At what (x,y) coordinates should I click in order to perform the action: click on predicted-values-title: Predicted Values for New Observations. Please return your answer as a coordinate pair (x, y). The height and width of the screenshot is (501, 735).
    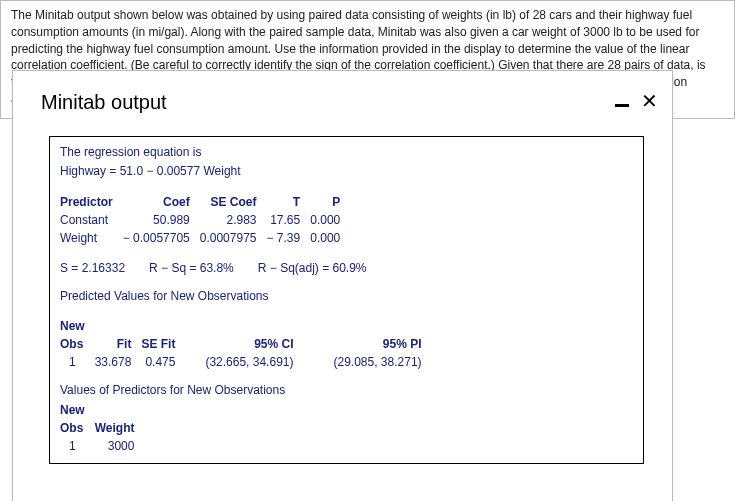
    Looking at the image, I should click on (346, 296).